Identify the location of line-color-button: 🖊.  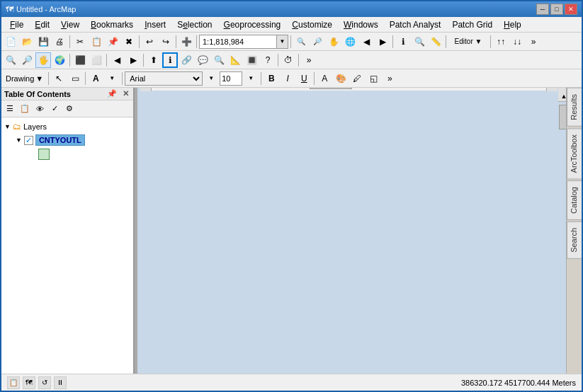
(357, 79).